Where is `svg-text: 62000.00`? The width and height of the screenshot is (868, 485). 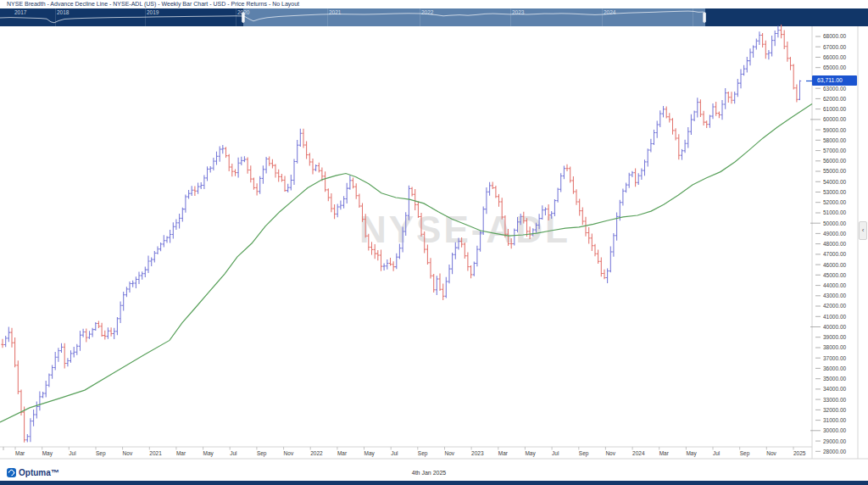 svg-text: 62000.00 is located at coordinates (834, 98).